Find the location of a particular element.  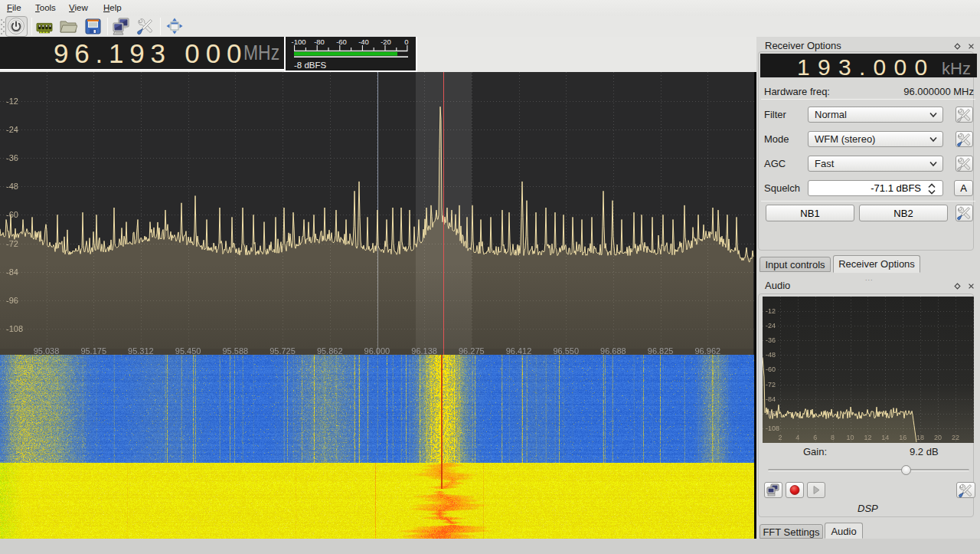

svg-text: -100 is located at coordinates (299, 41).